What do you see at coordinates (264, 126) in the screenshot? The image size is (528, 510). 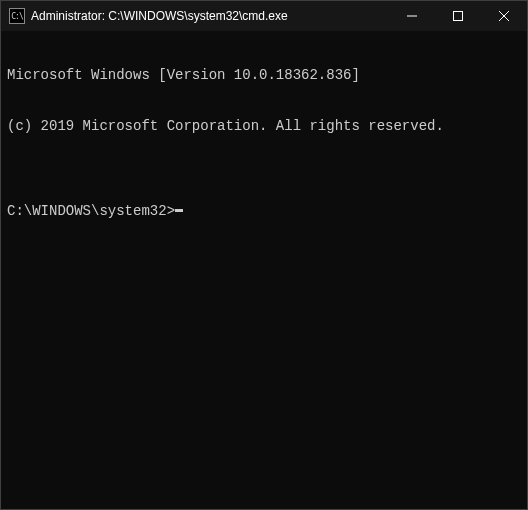 I see `terminal-output-line: (c) 2019 Microsoft Corporation. All righ…` at bounding box center [264, 126].